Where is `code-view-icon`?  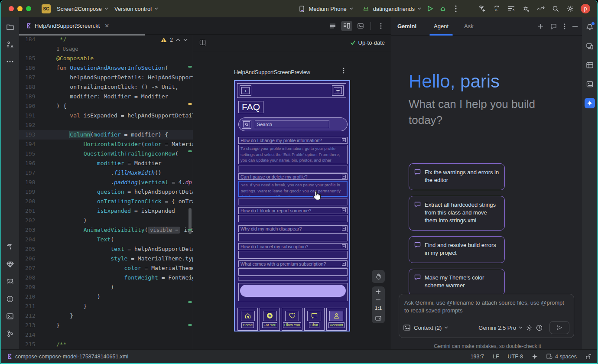
code-view-icon is located at coordinates (333, 26).